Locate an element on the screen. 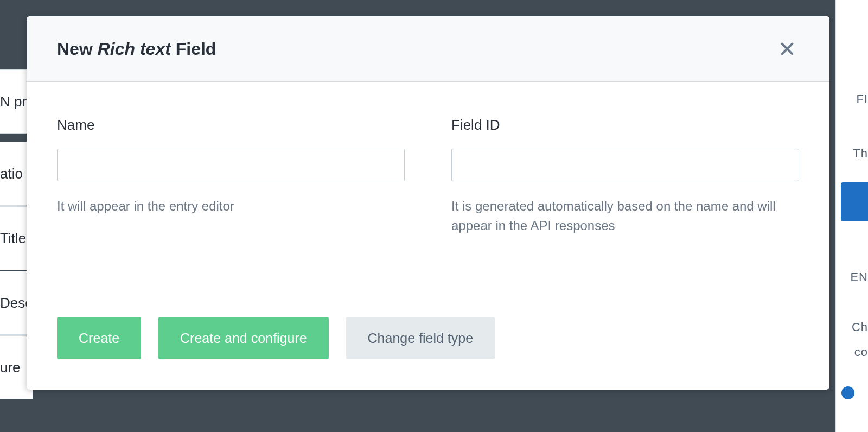 This screenshot has width=868, height=432. name-input is located at coordinates (231, 165).